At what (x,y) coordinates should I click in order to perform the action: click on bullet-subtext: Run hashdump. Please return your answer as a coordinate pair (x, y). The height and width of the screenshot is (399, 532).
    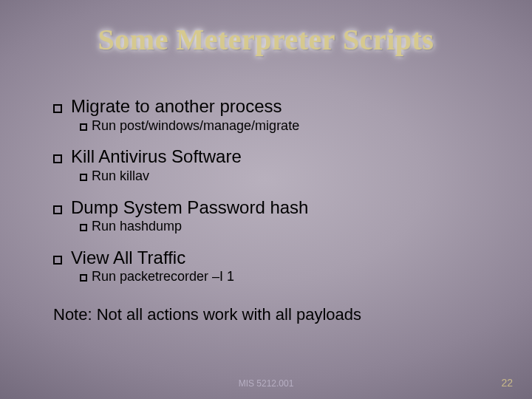
    Looking at the image, I should click on (137, 226).